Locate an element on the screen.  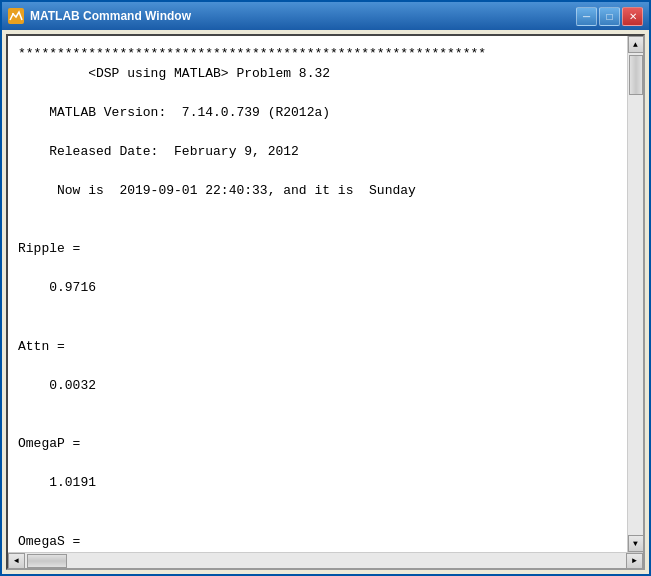
scroll-right-button: ► is located at coordinates (634, 561).